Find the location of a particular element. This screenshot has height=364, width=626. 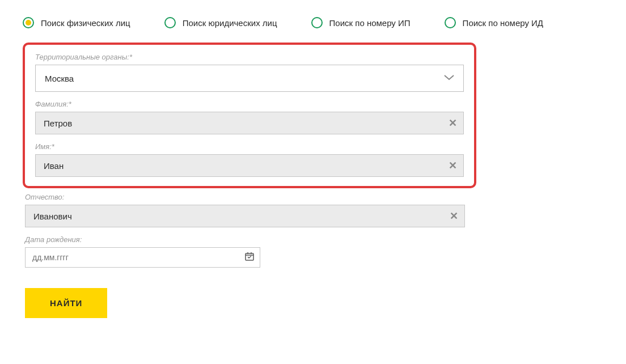

lastname-group: Фамилия:* ✕ is located at coordinates (249, 117).